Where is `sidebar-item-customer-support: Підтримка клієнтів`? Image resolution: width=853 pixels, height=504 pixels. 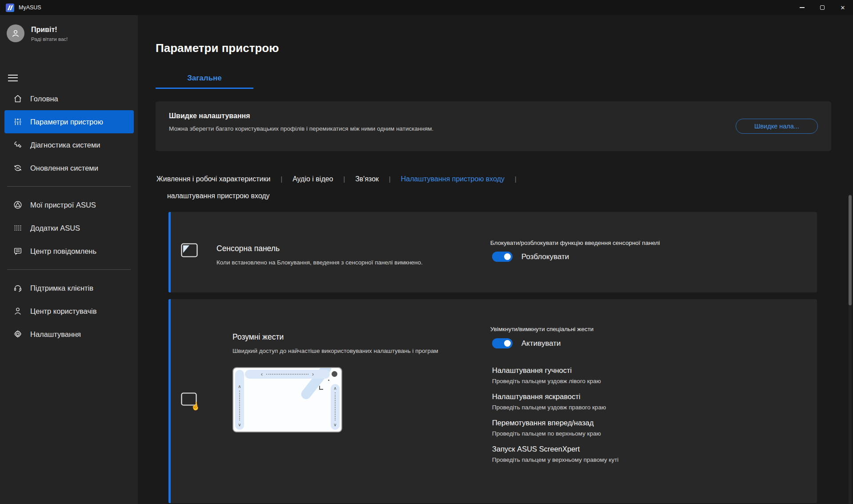 sidebar-item-customer-support: Підтримка клієнтів is located at coordinates (69, 288).